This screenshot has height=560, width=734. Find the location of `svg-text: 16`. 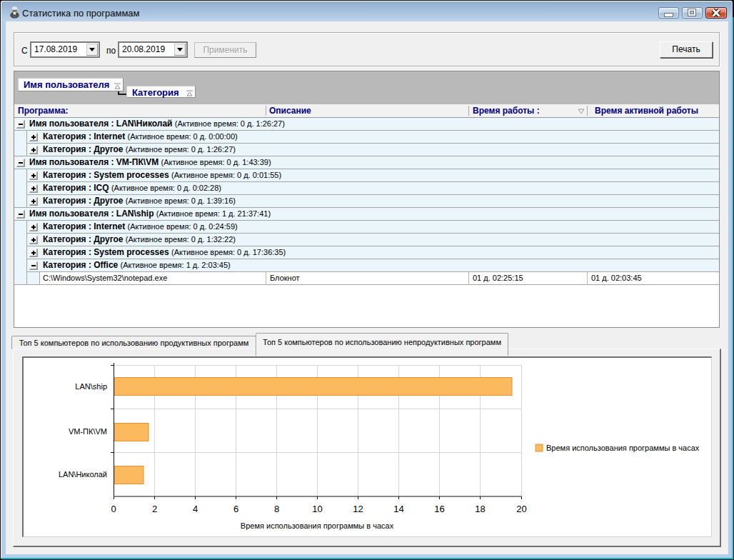

svg-text: 16 is located at coordinates (439, 509).